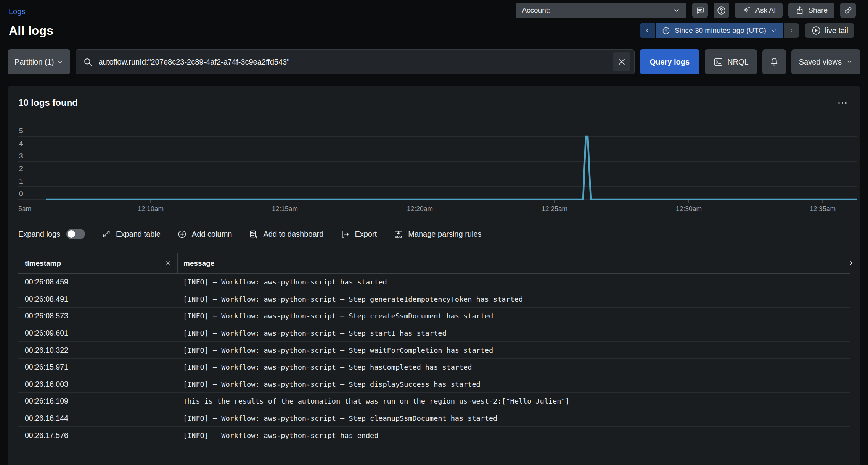 This screenshot has width=868, height=465. Describe the element at coordinates (434, 385) in the screenshot. I see `log-row: 00:26:16.003 [INFO] – Workflow: aws-pyth…` at that location.